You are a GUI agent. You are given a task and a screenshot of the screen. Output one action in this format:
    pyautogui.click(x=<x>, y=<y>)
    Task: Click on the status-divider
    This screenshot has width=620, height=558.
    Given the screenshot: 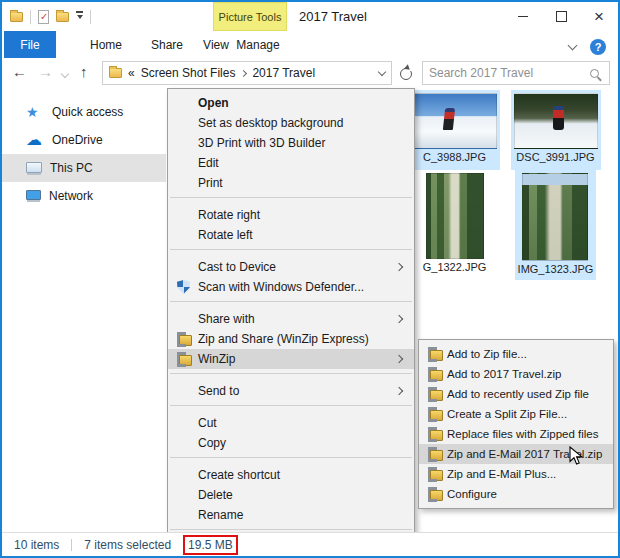 What is the action you would take?
    pyautogui.click(x=72, y=545)
    